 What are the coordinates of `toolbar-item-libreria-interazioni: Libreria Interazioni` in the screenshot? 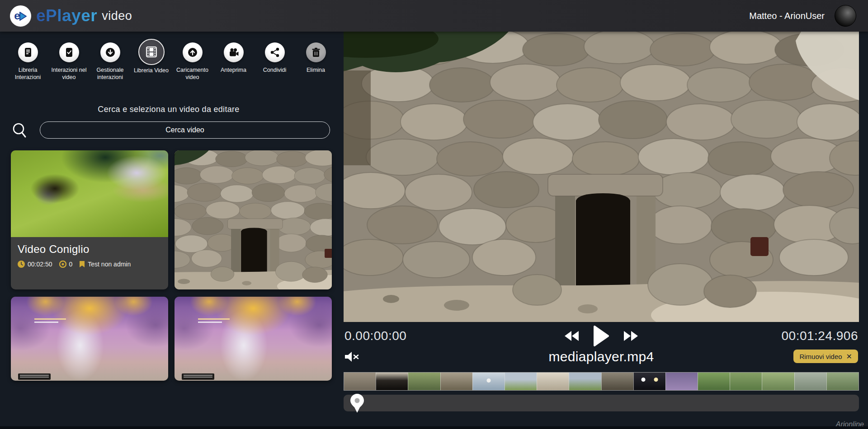 It's located at (28, 60).